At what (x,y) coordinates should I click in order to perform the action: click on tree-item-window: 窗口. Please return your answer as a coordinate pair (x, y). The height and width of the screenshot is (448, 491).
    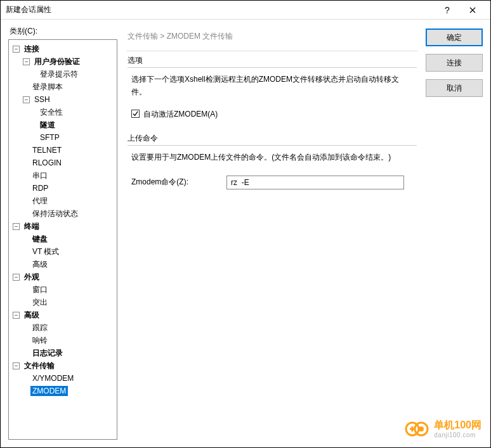
    Looking at the image, I should click on (63, 290).